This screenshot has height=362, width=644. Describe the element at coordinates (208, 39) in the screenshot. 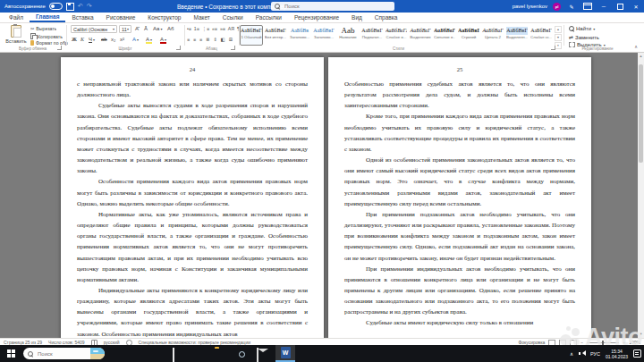

I see `justify-icon: ≣` at that location.